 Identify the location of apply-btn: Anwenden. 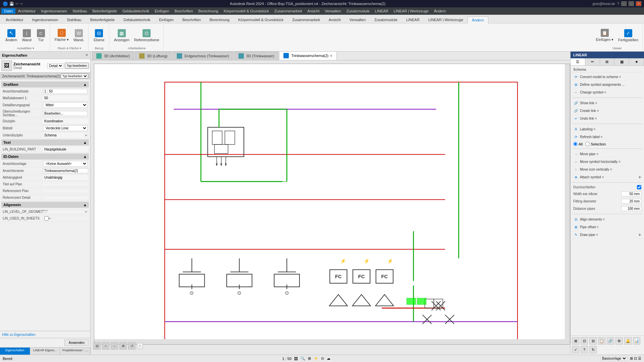
(76, 343).